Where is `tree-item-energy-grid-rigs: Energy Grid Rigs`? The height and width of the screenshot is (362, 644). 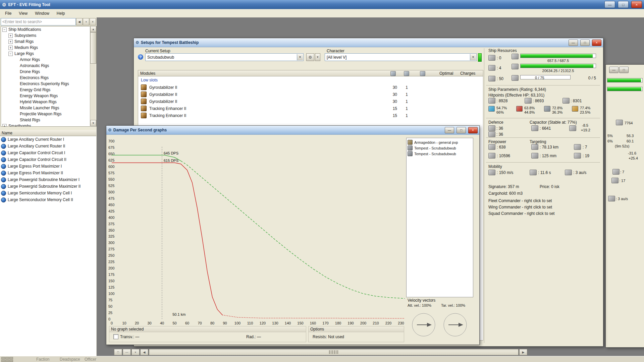
tree-item-energy-grid-rigs: Energy Grid Rigs is located at coordinates (49, 90).